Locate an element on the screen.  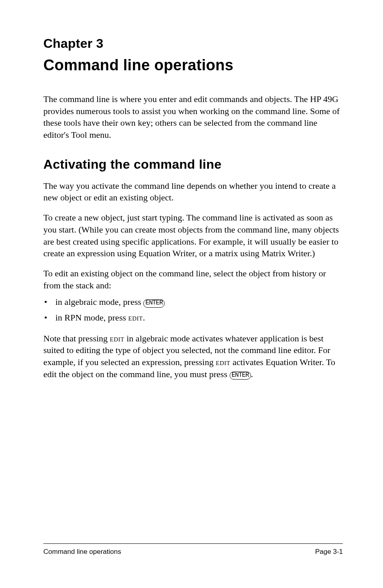
intro-paragraph: The command line is where you enter and … is located at coordinates (193, 117).